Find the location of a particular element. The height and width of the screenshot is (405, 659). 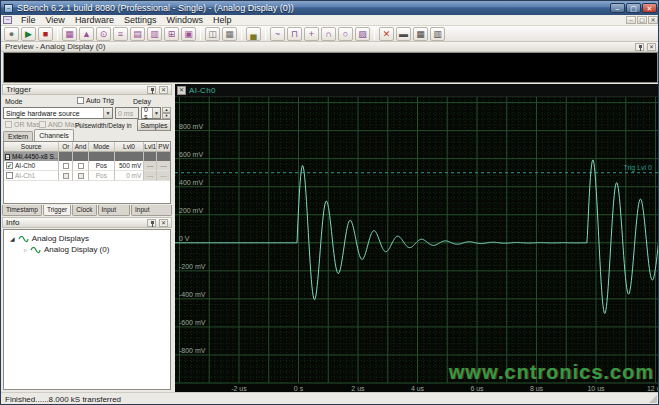

channel-enable-checkbox: ✔ is located at coordinates (10, 166).